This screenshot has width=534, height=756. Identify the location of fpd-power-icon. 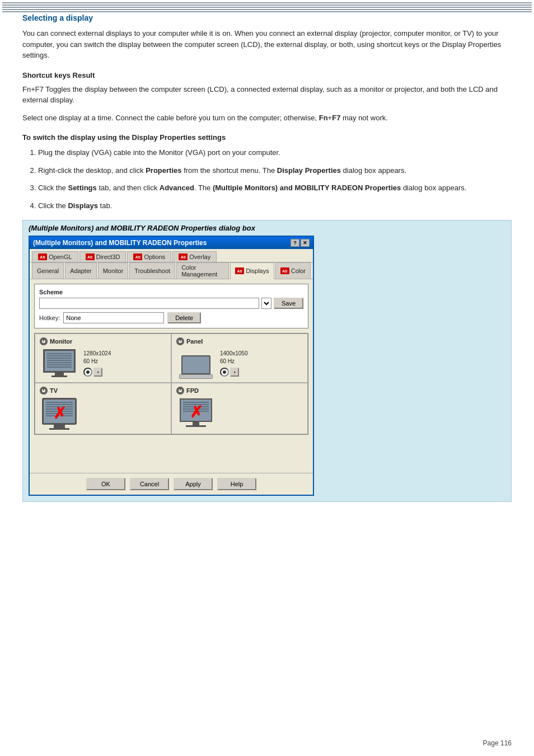
(180, 391).